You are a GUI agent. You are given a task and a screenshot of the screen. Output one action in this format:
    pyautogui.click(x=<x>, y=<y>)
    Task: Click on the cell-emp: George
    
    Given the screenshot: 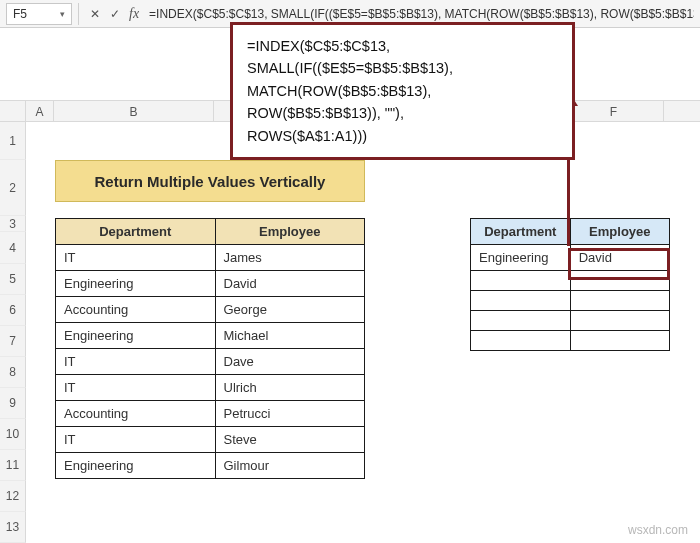 What is the action you would take?
    pyautogui.click(x=290, y=310)
    